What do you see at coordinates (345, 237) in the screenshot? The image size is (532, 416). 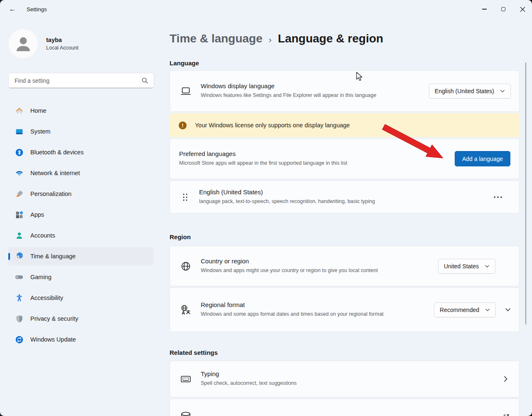 I see `section-title-region: Region` at bounding box center [345, 237].